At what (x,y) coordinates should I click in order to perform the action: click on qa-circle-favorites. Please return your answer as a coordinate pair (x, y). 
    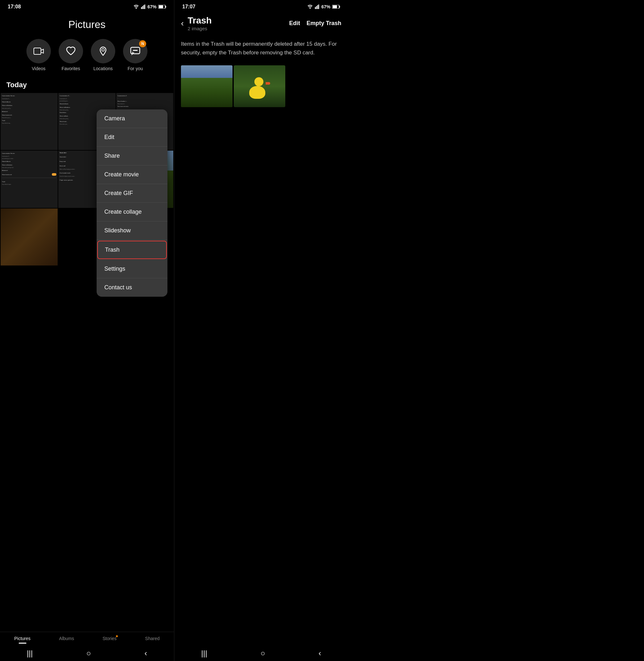
    Looking at the image, I should click on (71, 51).